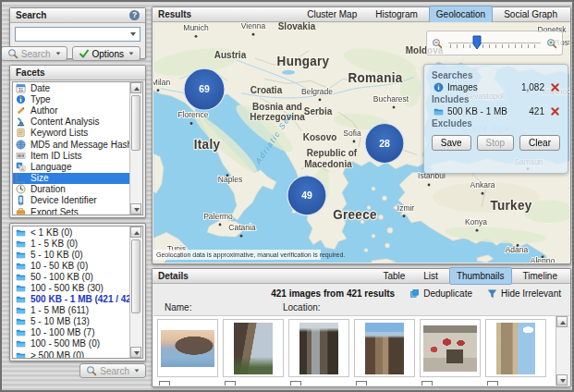 The height and width of the screenshot is (392, 574). What do you see at coordinates (78, 34) in the screenshot?
I see `search-input` at bounding box center [78, 34].